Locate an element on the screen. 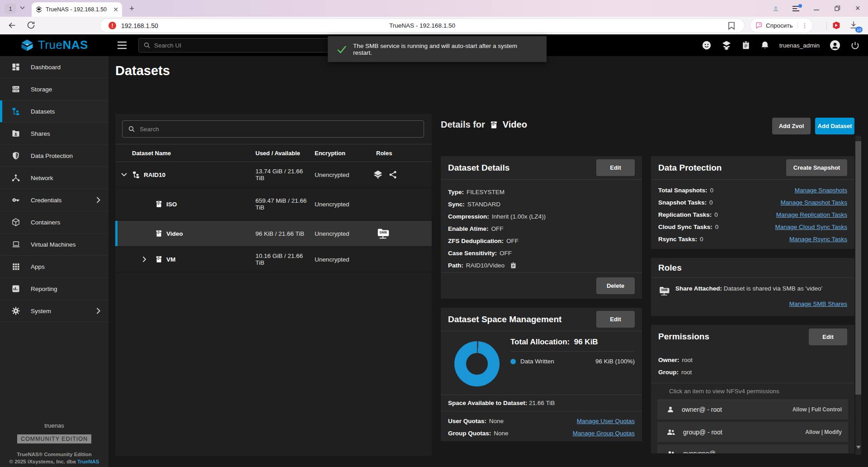 This screenshot has height=467, width=868. smb-share-icon: SMB is located at coordinates (383, 234).